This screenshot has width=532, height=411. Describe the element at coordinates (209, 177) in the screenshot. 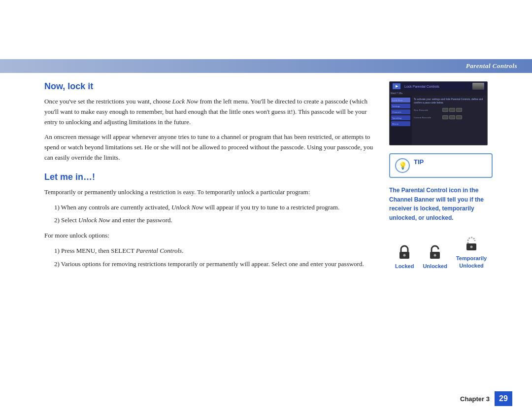

I see `section2-heading: Let me in…!` at that location.